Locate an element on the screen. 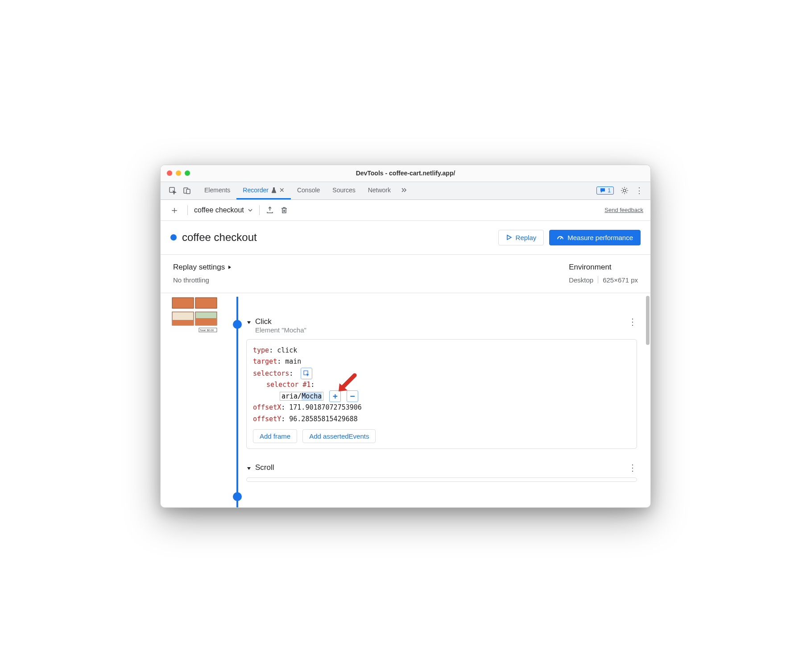  prop-key: selectors is located at coordinates (271, 373).